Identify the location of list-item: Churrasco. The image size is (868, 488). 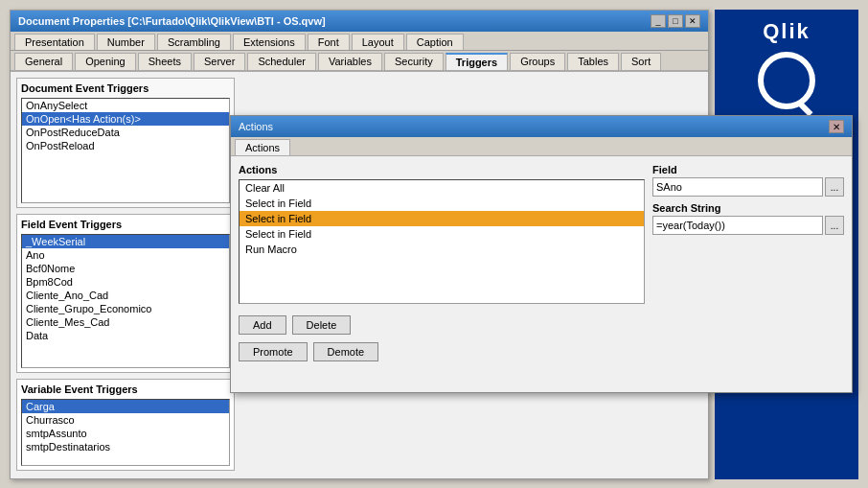
(126, 420).